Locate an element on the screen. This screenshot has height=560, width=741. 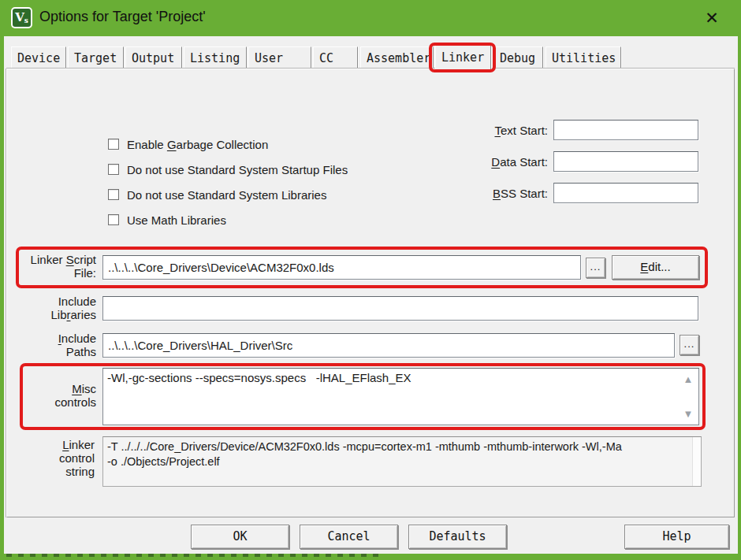
linker-control-string-box: -T ../../../Core_Drivers/Device/ACM32F0x… is located at coordinates (402, 462).